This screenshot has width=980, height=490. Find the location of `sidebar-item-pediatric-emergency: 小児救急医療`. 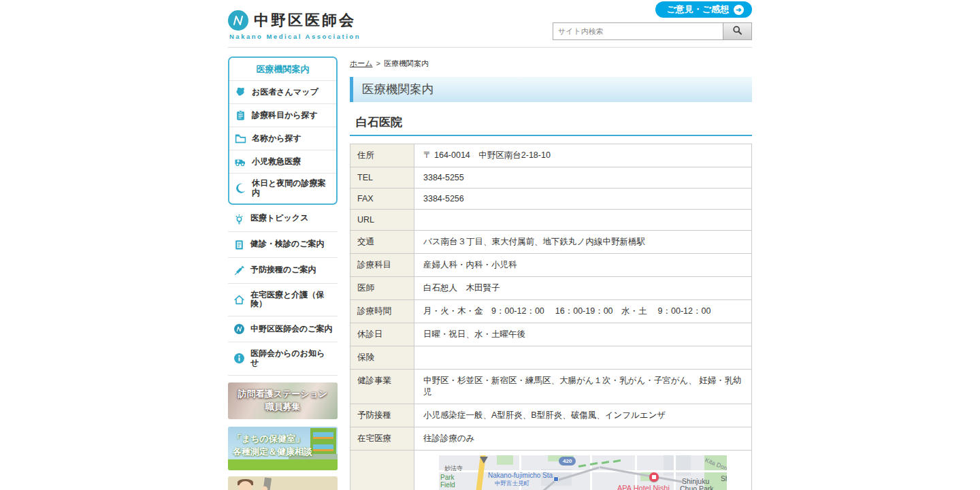

sidebar-item-pediatric-emergency: 小児救急医療 is located at coordinates (283, 161).